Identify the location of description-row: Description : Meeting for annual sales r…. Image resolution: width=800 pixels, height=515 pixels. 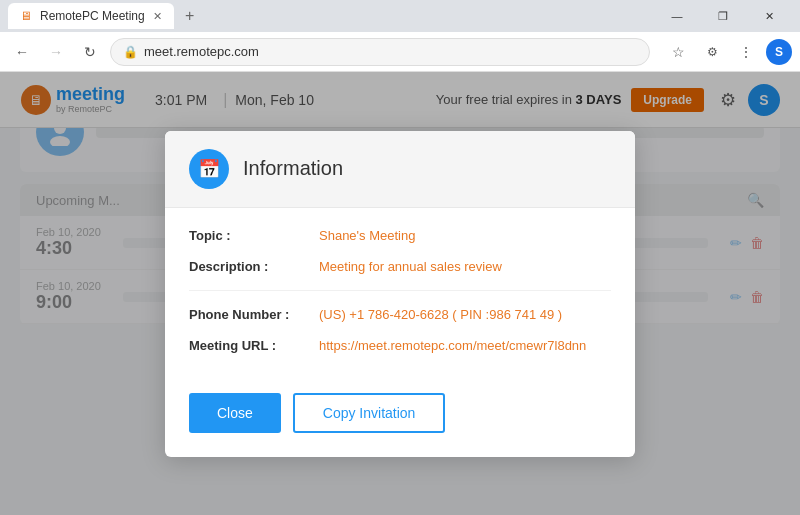
(400, 266).